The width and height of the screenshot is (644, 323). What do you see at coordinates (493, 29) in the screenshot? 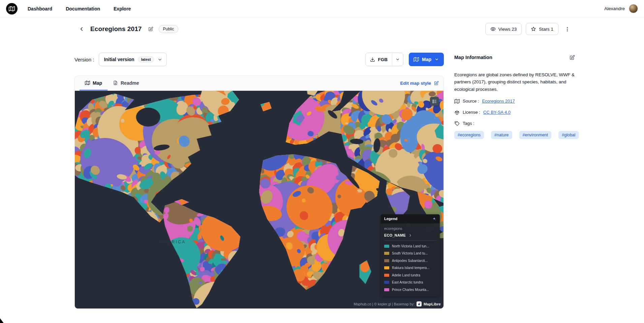
I see `eye-icon` at bounding box center [493, 29].